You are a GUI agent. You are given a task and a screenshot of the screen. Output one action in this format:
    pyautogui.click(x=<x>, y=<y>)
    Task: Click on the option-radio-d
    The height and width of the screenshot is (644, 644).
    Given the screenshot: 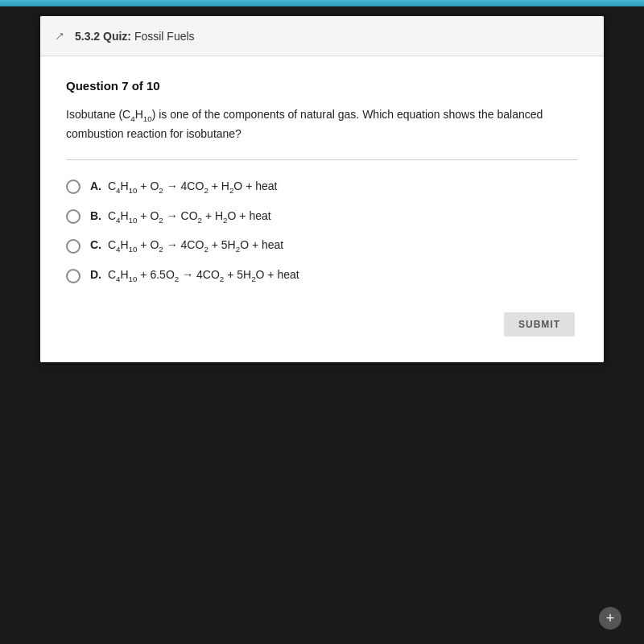 What is the action you would take?
    pyautogui.click(x=73, y=276)
    